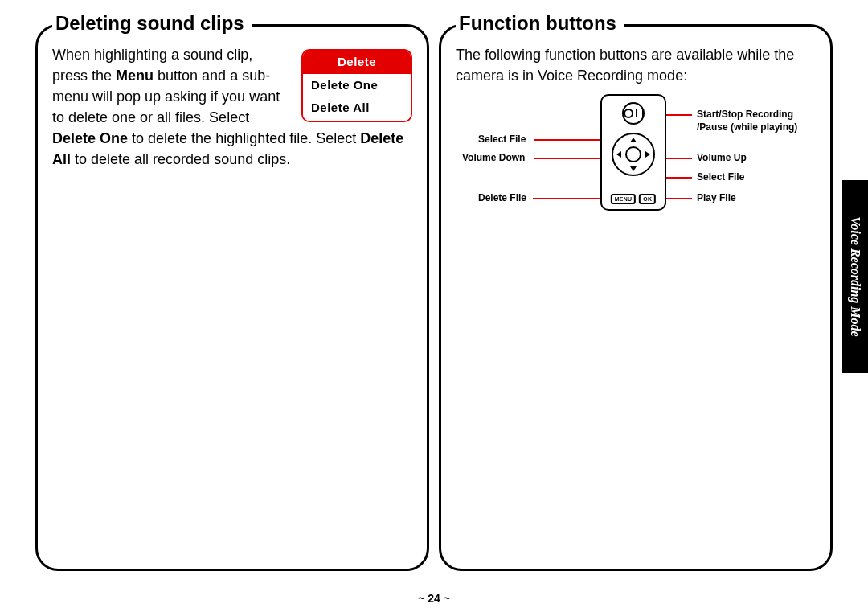  I want to click on delete-submenu: Delete Delete One Delete All, so click(357, 85).